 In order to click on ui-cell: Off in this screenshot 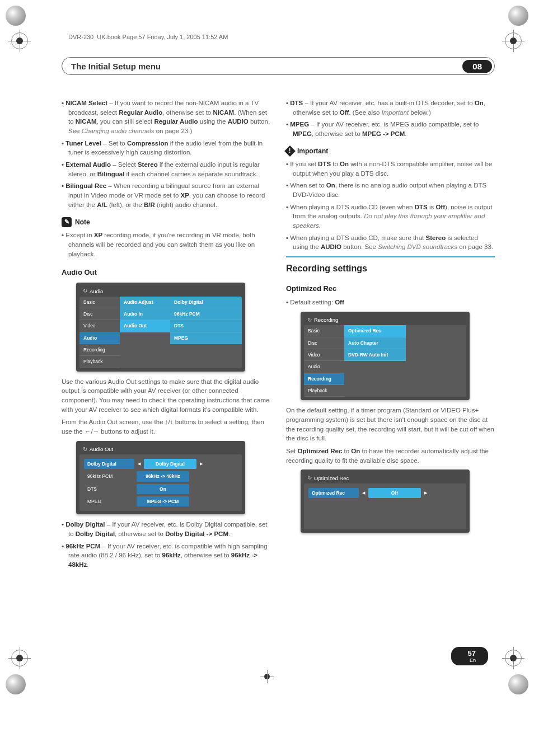, I will do `click(395, 493)`.